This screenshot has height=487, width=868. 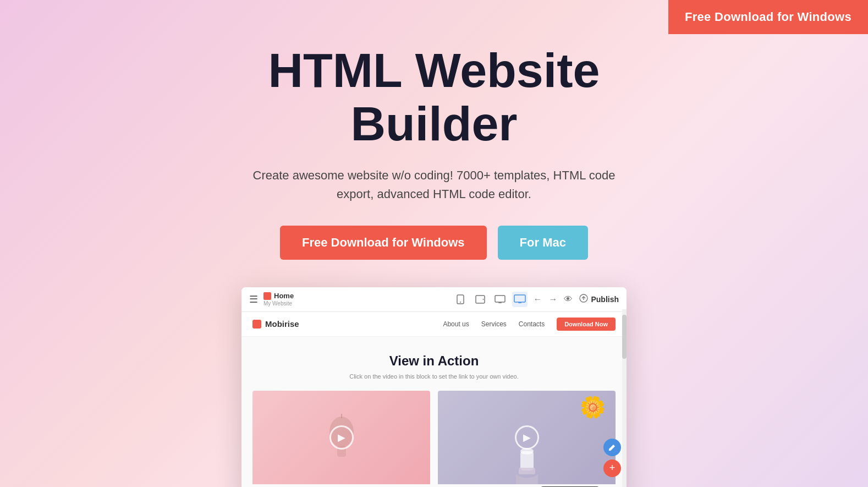 What do you see at coordinates (624, 398) in the screenshot?
I see `scrollbar-track` at bounding box center [624, 398].